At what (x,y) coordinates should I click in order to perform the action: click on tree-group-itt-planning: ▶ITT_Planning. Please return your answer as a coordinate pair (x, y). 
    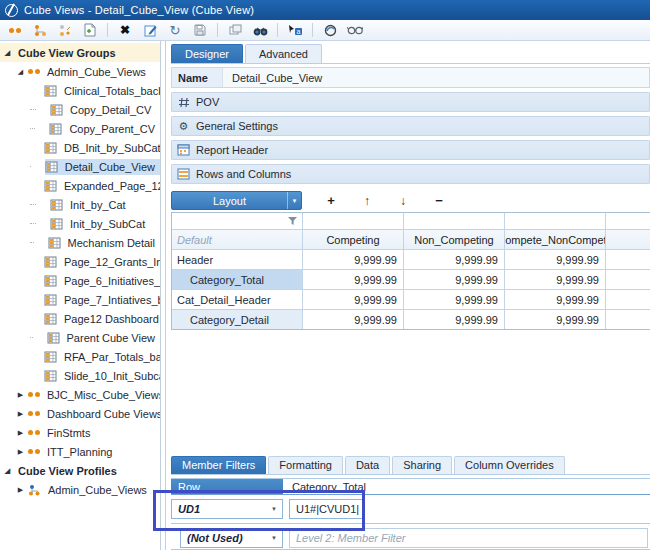
    Looking at the image, I should click on (80, 452).